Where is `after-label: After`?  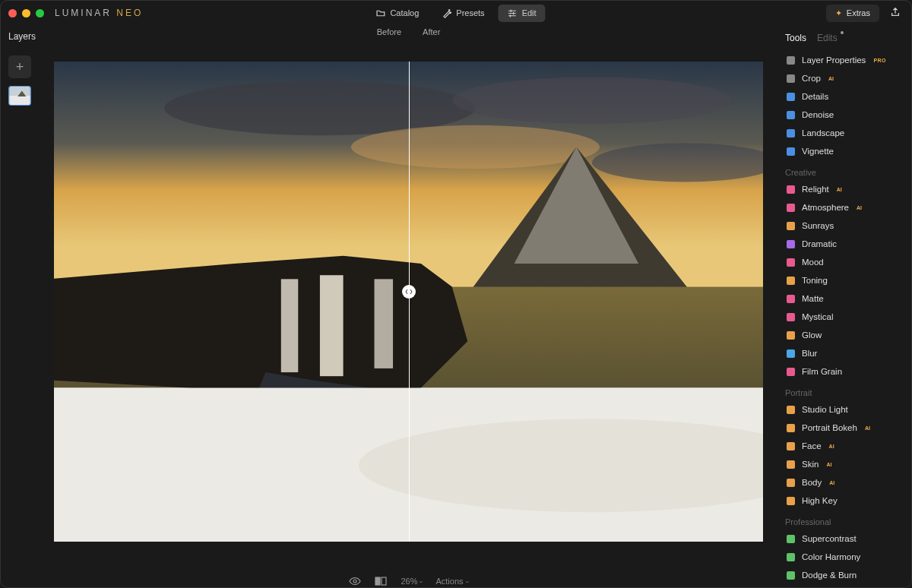
after-label: After is located at coordinates (432, 32).